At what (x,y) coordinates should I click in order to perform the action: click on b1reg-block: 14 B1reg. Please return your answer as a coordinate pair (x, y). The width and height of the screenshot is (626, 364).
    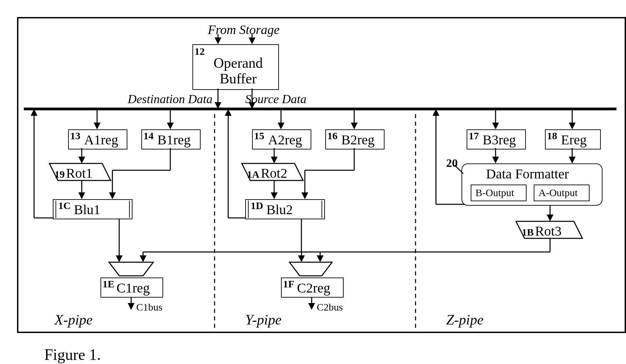
    Looking at the image, I should click on (171, 140).